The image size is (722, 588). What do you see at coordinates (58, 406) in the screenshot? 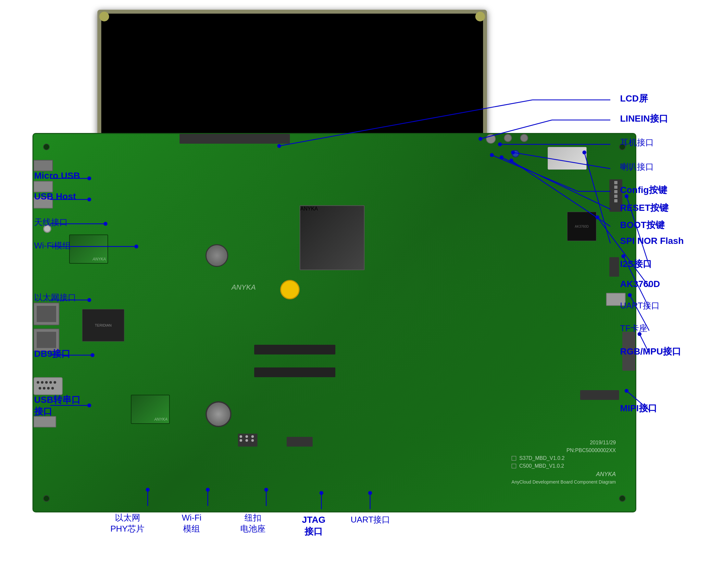
I see `label-usb-serial: USB转串口 接口` at bounding box center [58, 406].